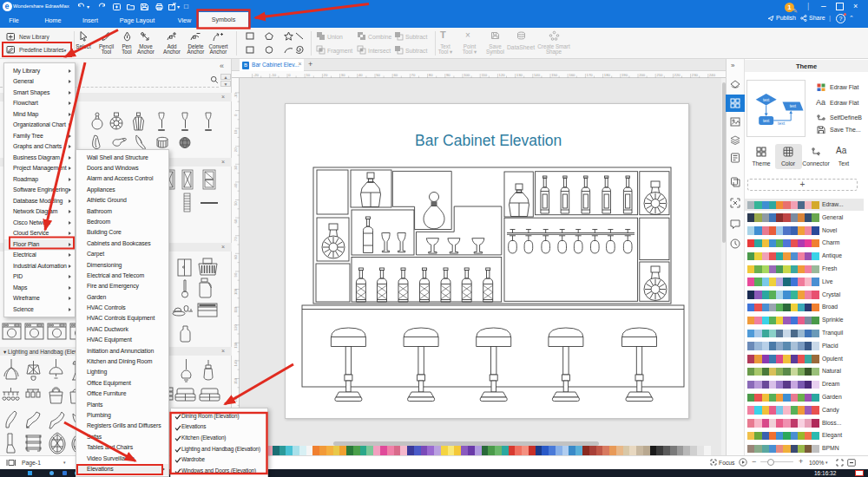  What do you see at coordinates (678, 75) in the screenshot?
I see `svg-text: 220` at bounding box center [678, 75].